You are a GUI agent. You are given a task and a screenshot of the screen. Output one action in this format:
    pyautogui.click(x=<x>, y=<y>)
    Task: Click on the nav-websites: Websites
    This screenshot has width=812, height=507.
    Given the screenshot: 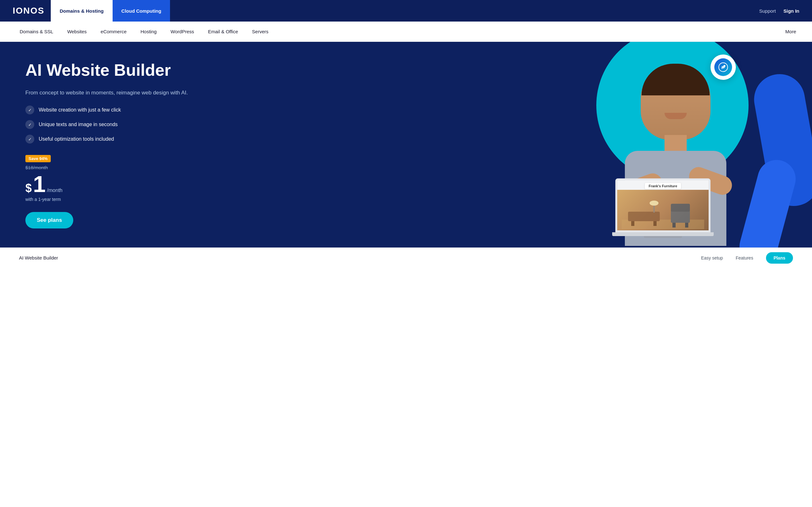 What is the action you would take?
    pyautogui.click(x=77, y=32)
    